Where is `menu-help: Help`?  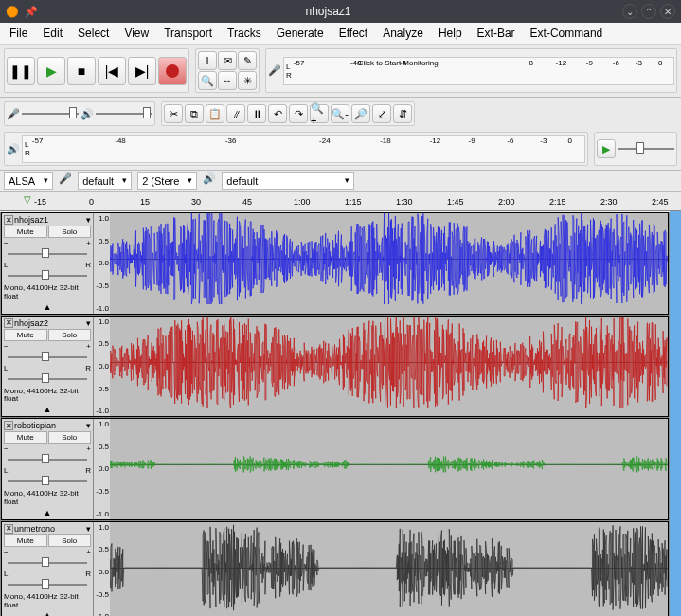 menu-help: Help is located at coordinates (451, 33).